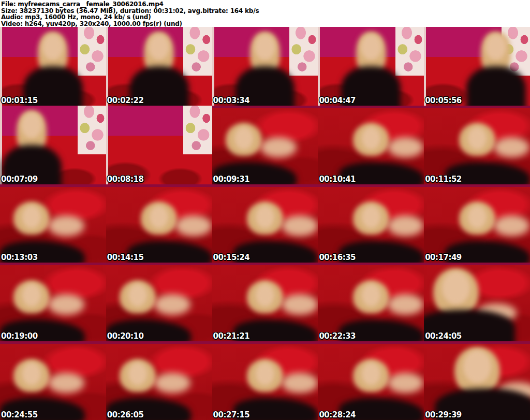 The width and height of the screenshot is (530, 420). What do you see at coordinates (265, 302) in the screenshot?
I see `video-thumbnail: 00:21:21` at bounding box center [265, 302].